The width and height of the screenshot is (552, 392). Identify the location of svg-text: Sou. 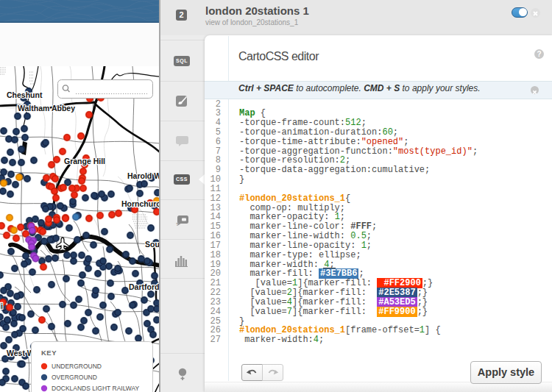
(152, 244).